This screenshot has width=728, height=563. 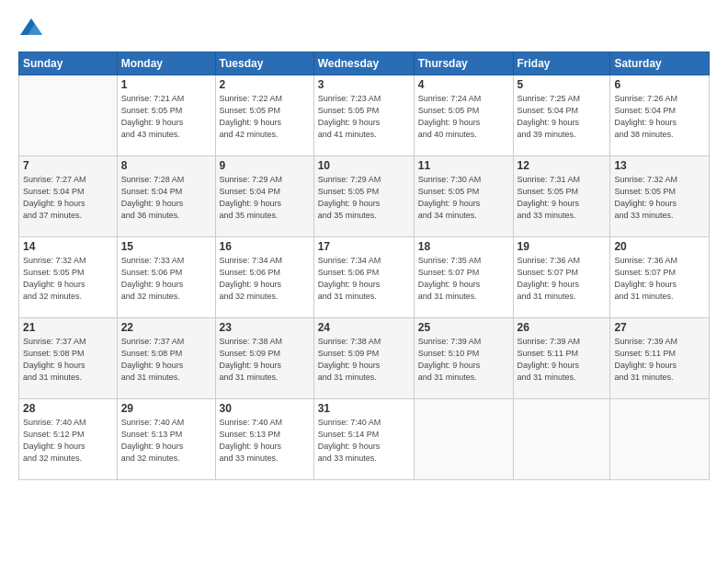 I want to click on calendar-cell: 11Sunrise: 7:30 AM Sunset: 5:05 PM Dayli…, so click(x=463, y=197).